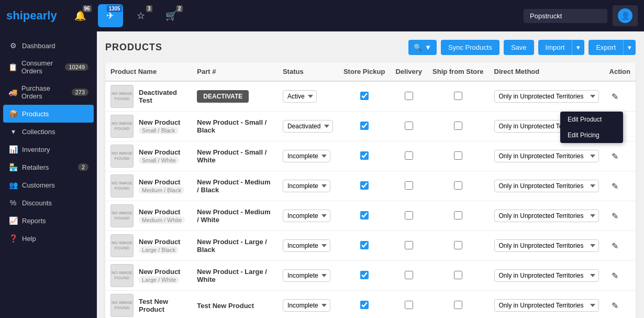  I want to click on edit-pricing-option: Edit Pricing, so click(592, 135).